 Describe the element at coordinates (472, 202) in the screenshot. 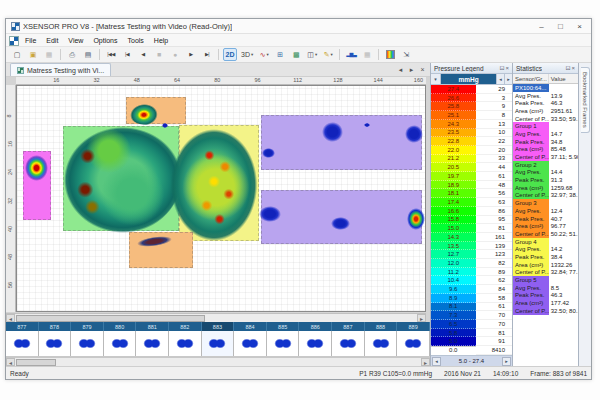

I see `legend-row: 17.463` at that location.